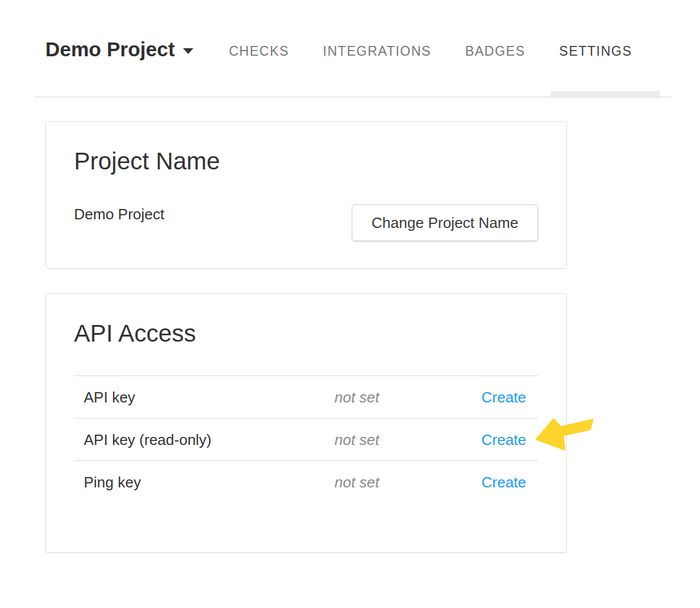 Image resolution: width=700 pixels, height=608 pixels. I want to click on table-row-ping-key: Ping key not set Create, so click(306, 482).